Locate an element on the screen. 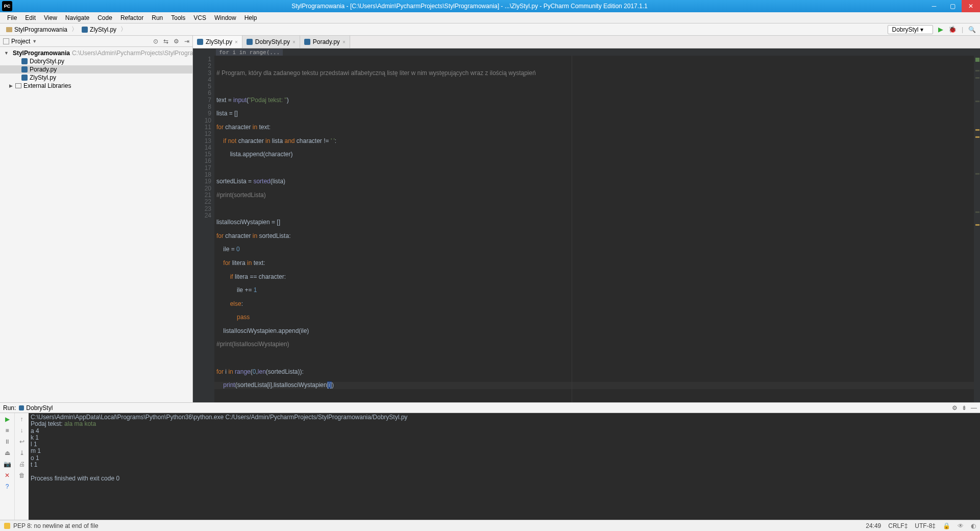 The height and width of the screenshot is (531, 980). maximize-button: ▢ is located at coordinates (952, 6).